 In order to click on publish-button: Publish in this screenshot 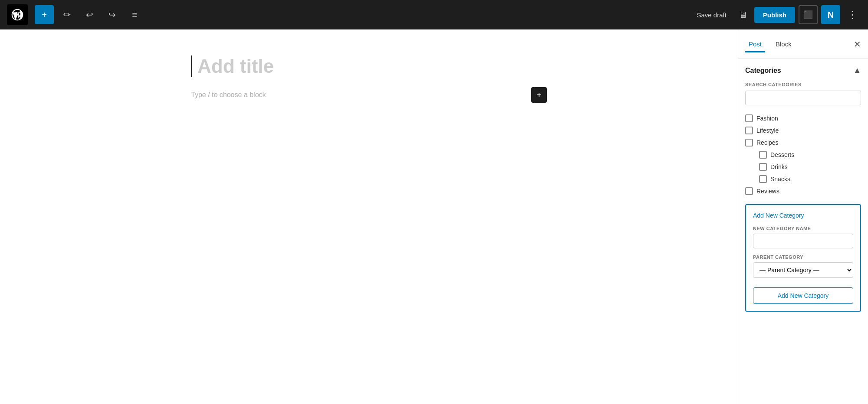, I will do `click(775, 15)`.